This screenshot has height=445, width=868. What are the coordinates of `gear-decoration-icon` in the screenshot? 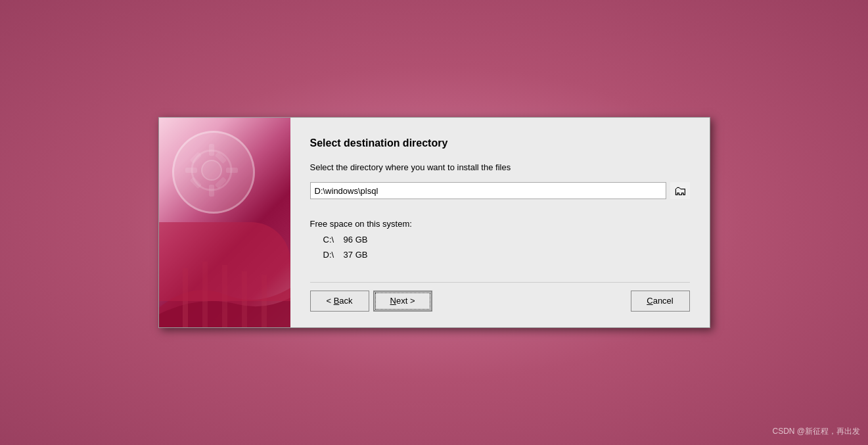 It's located at (212, 170).